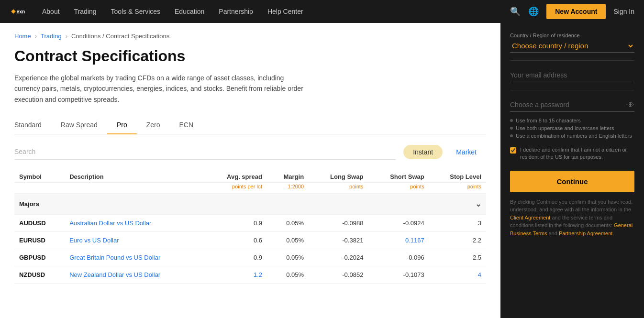 Image resolution: width=644 pixels, height=318 pixels. What do you see at coordinates (572, 11) in the screenshot?
I see `nav-right: 🔍 🌐 New Account Sign In` at bounding box center [572, 11].